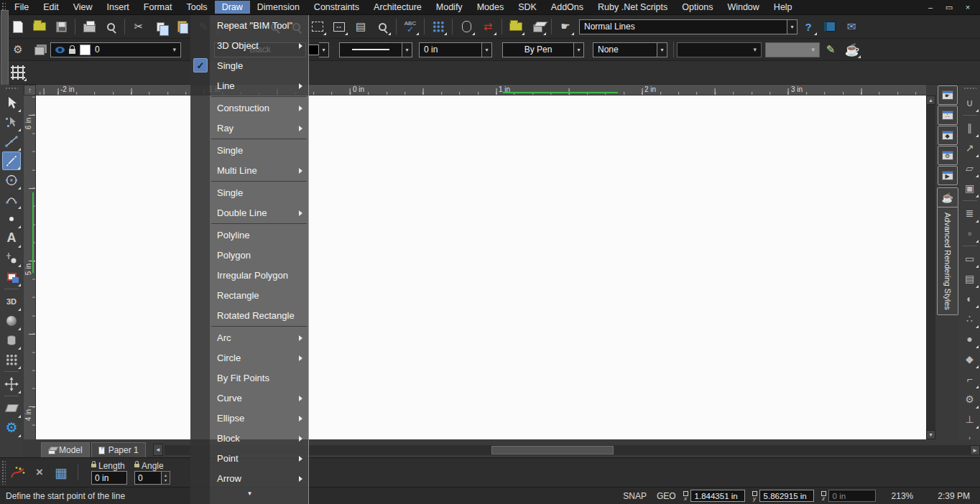 This screenshot has width=980, height=504. Describe the element at coordinates (30, 90) in the screenshot. I see `ruler-origin-corner: ↑` at that location.